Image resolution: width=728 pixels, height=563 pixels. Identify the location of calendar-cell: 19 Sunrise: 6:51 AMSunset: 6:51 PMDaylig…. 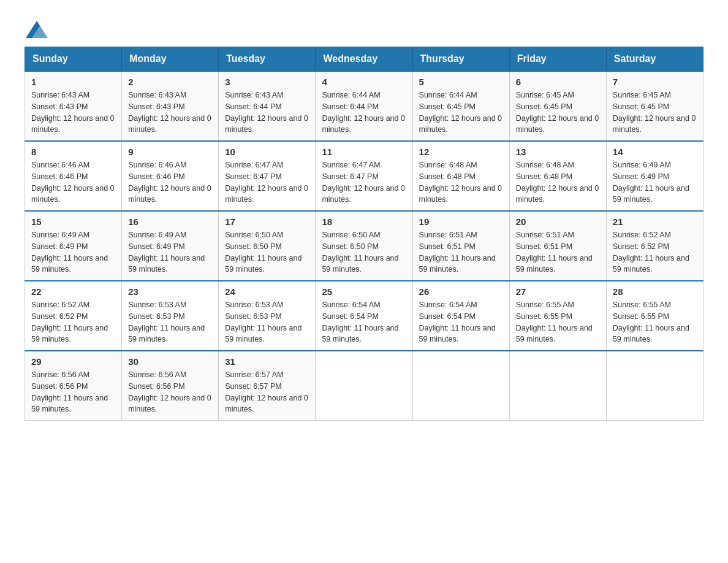
(461, 246).